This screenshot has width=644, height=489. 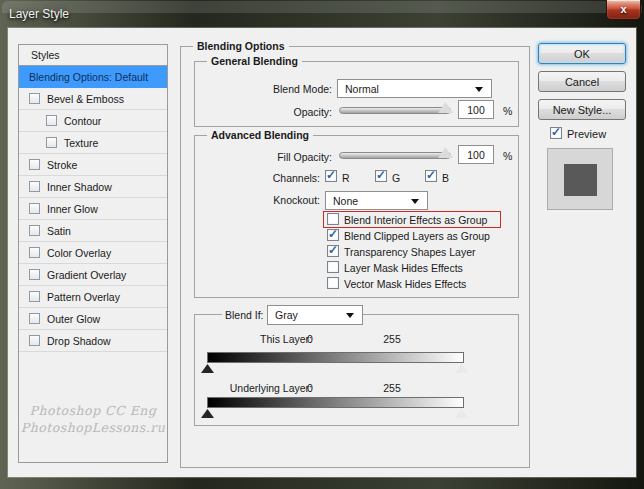 I want to click on blend-mode-label: Blend Mode:, so click(x=267, y=89).